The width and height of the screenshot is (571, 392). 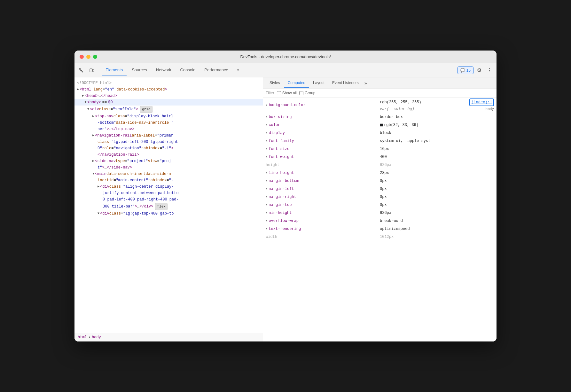 What do you see at coordinates (380, 173) in the screenshot?
I see `computed-row-line-height: ▶ line-height 28px` at bounding box center [380, 173].